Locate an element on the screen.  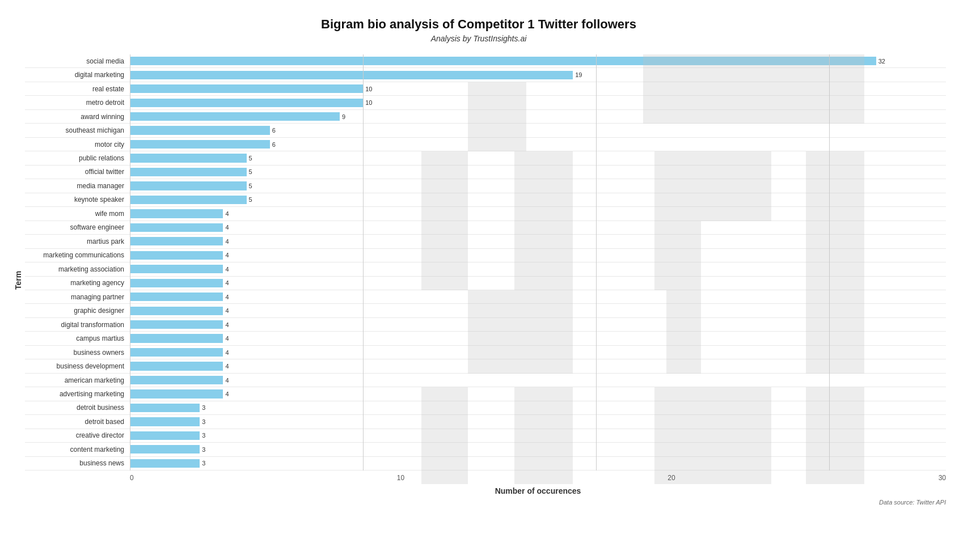
x-axis-tick: 20 is located at coordinates (671, 478).